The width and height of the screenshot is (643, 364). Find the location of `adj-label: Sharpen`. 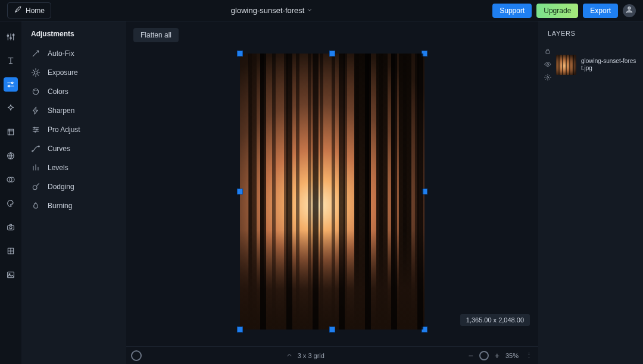

adj-label: Sharpen is located at coordinates (61, 111).